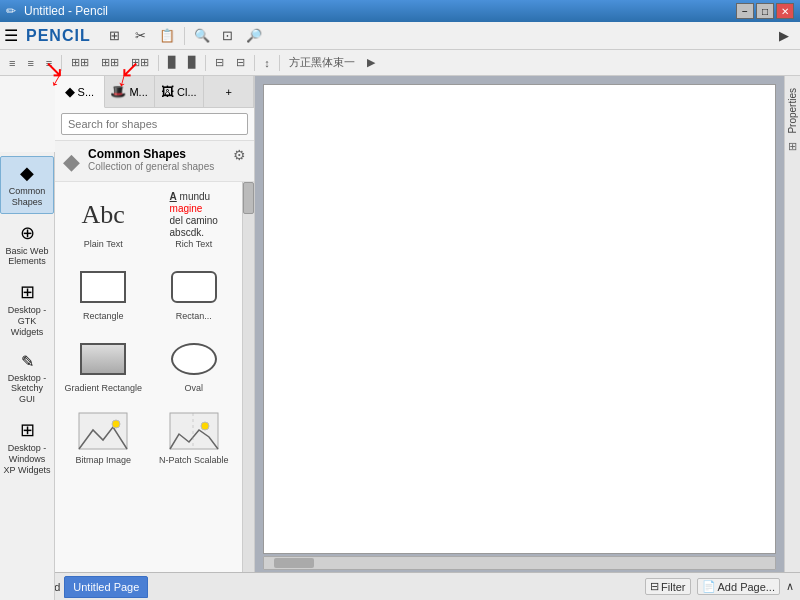  I want to click on hamburger-menu: ☰, so click(11, 36).